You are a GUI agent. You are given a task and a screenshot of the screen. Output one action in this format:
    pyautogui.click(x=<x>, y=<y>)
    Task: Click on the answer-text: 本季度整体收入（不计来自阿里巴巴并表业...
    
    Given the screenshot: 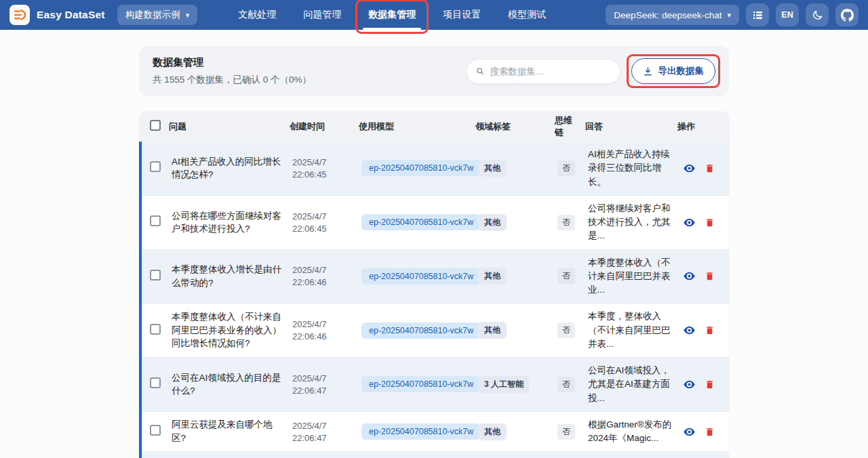 What is the action you would take?
    pyautogui.click(x=634, y=276)
    